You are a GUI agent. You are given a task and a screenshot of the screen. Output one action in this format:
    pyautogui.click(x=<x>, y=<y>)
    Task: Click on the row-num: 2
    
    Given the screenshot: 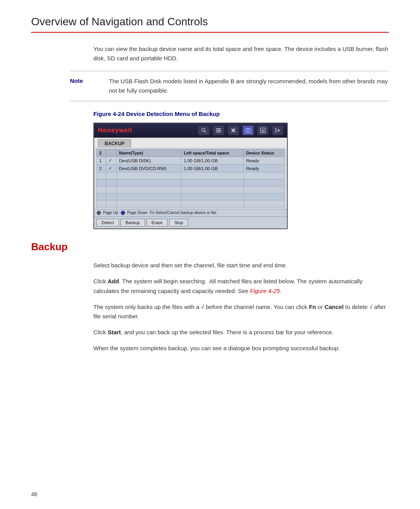 What is the action you would take?
    pyautogui.click(x=102, y=168)
    